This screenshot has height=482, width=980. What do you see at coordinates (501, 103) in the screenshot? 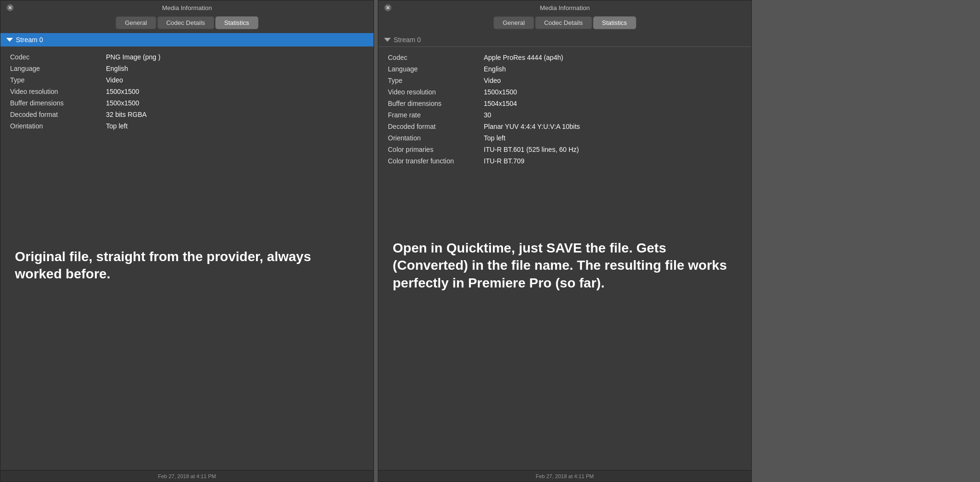
I see `right-value-buffer: 1504x1504` at bounding box center [501, 103].